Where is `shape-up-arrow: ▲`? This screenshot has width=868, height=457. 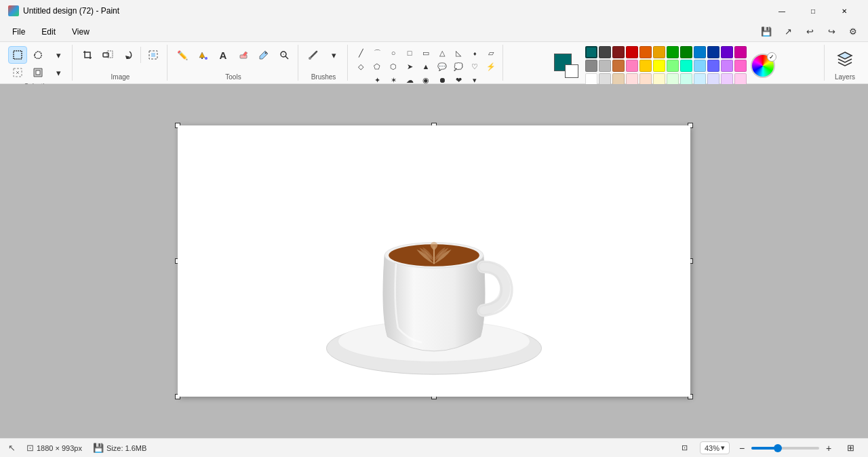 shape-up-arrow: ▲ is located at coordinates (426, 66).